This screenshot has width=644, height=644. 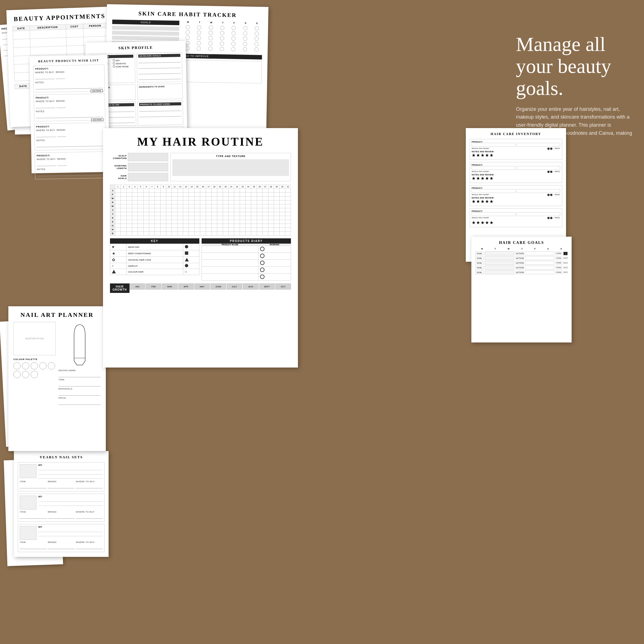 What do you see at coordinates (521, 263) in the screenshot?
I see `goal-row-3: GOAL ACTION DONE` at bounding box center [521, 263].